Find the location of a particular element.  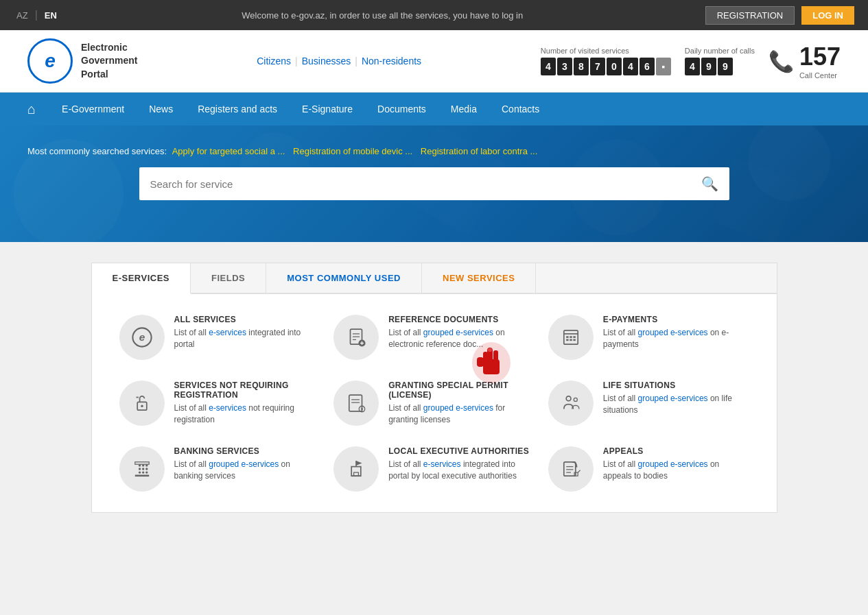

service-reference-docs: REFERENCE DOCUMENTS List of all grouped … is located at coordinates (434, 337).